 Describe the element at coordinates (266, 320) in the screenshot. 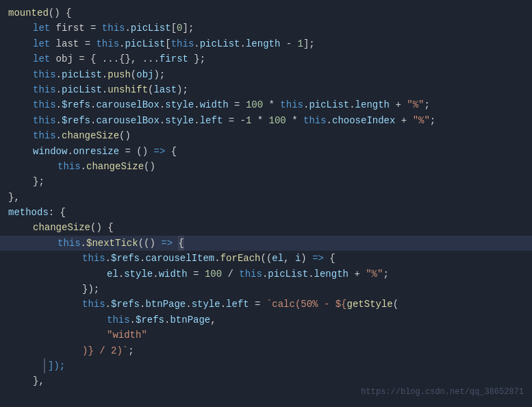

I see `code-line-21: this.$refs.btnPage,` at that location.